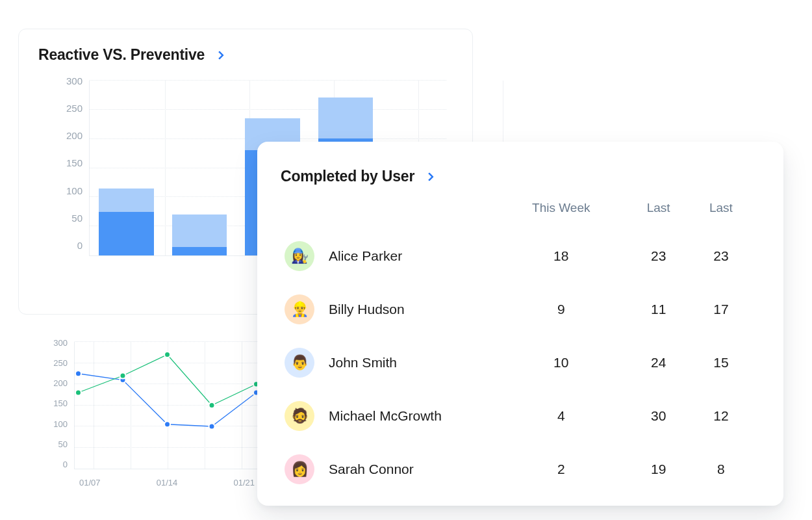  Describe the element at coordinates (388, 363) in the screenshot. I see `user-name-cell: 👨John Smith` at that location.